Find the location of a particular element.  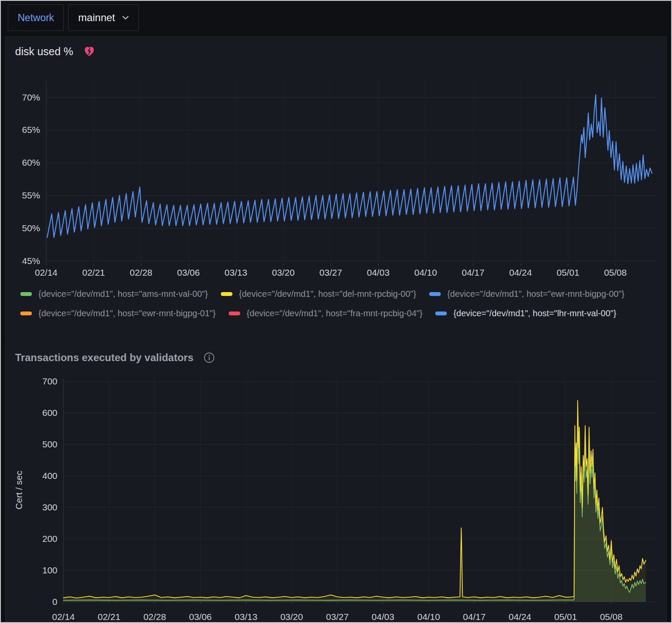

y-tick-label: 65% is located at coordinates (31, 129).